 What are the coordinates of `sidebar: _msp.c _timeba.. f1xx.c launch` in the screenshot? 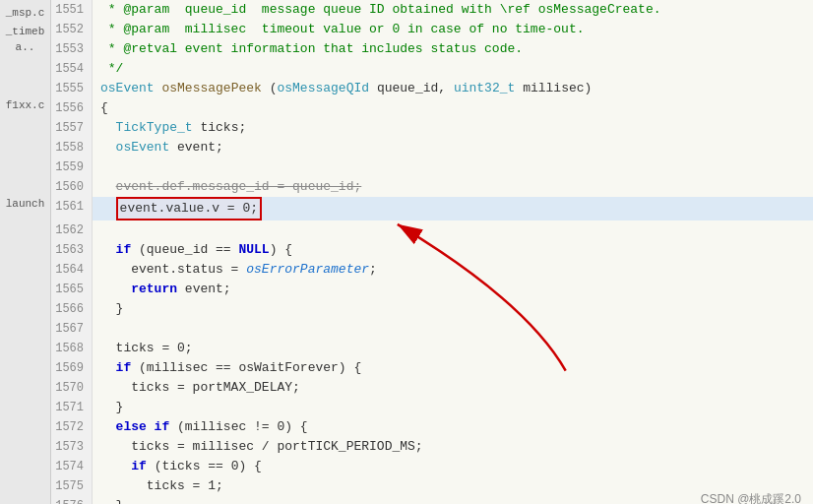 It's located at (26, 252).